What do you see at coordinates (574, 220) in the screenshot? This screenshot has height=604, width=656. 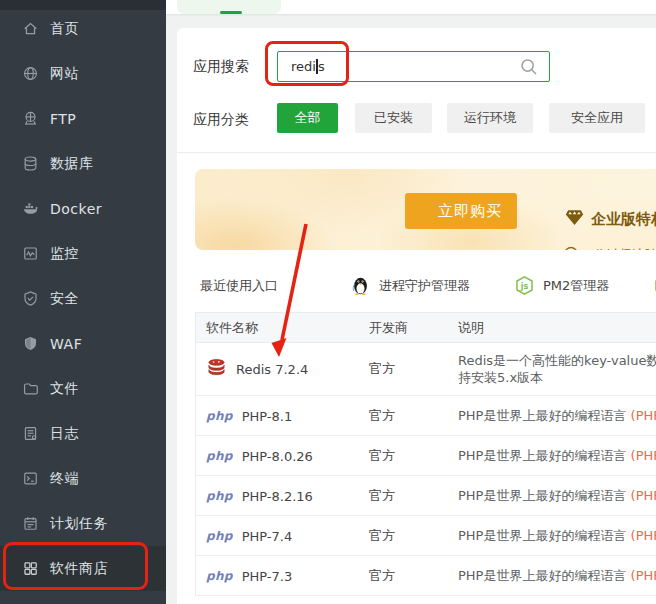 I see `gem-icon` at bounding box center [574, 220].